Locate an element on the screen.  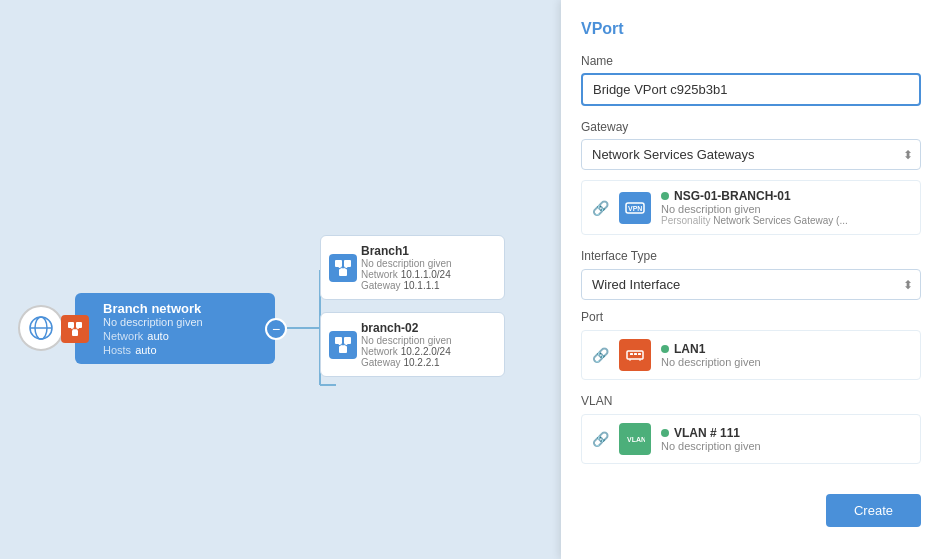
branch-network-node: Branch network No description given Netw… is located at coordinates (175, 328).